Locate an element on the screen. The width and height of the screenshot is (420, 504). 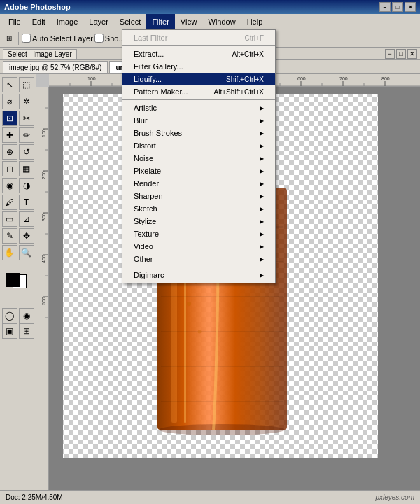
filter-gallery: Filter Gallery... is located at coordinates (199, 66).